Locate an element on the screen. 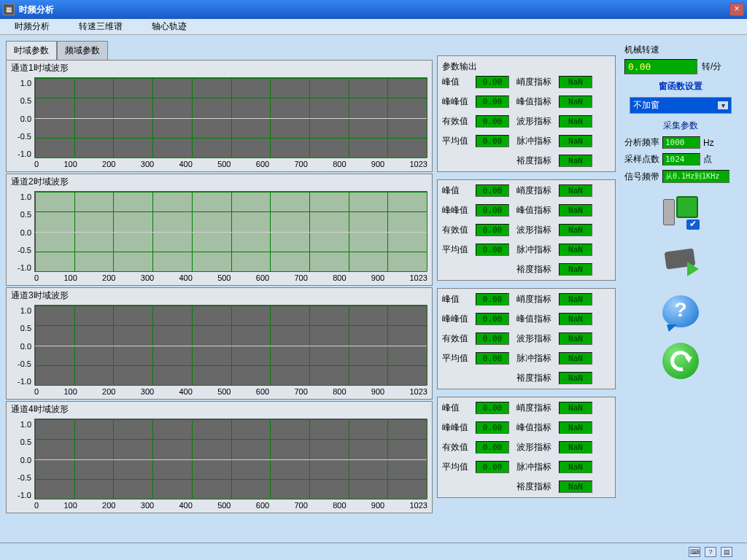 The width and height of the screenshot is (747, 560). x-tick: 100 is located at coordinates (70, 506).